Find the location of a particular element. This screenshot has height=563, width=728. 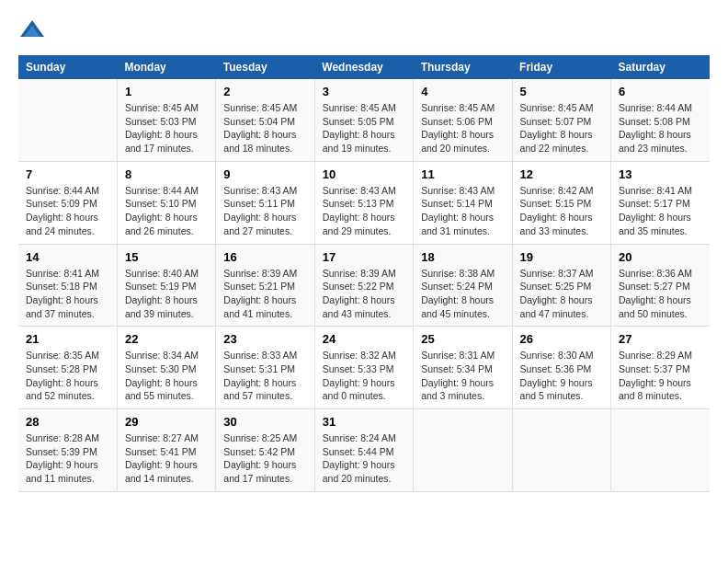

calendar-cell: 23Sunrise: 8:33 AMSunset: 5:31 PMDayligh… is located at coordinates (265, 368).